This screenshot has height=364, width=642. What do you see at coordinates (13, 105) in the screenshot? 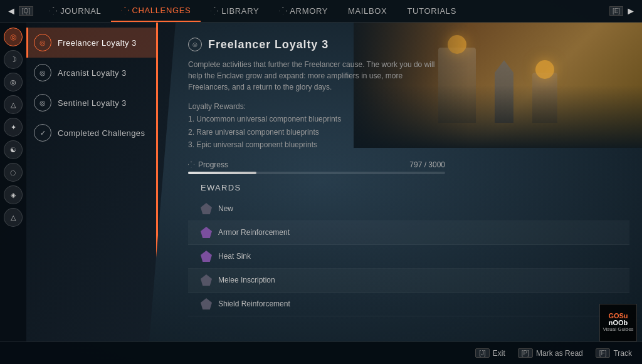
I see `sidebar-icon-3: △` at bounding box center [13, 105].